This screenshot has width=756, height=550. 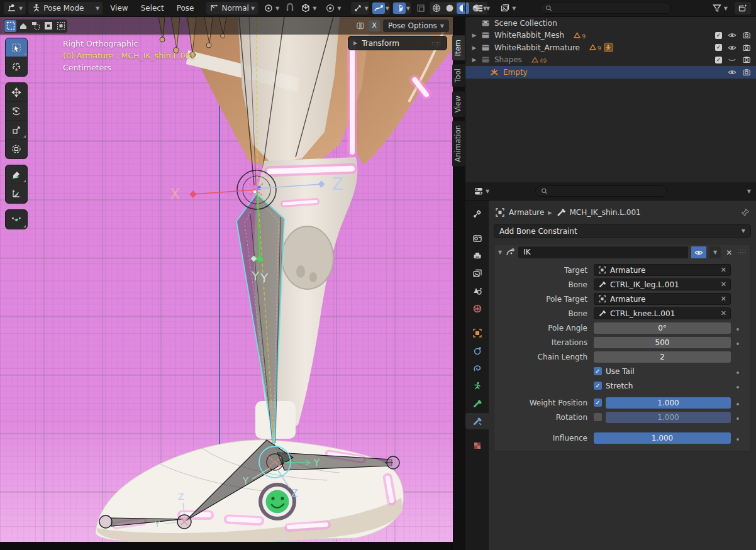 What do you see at coordinates (598, 417) in the screenshot?
I see `rotation-checkbox` at bounding box center [598, 417].